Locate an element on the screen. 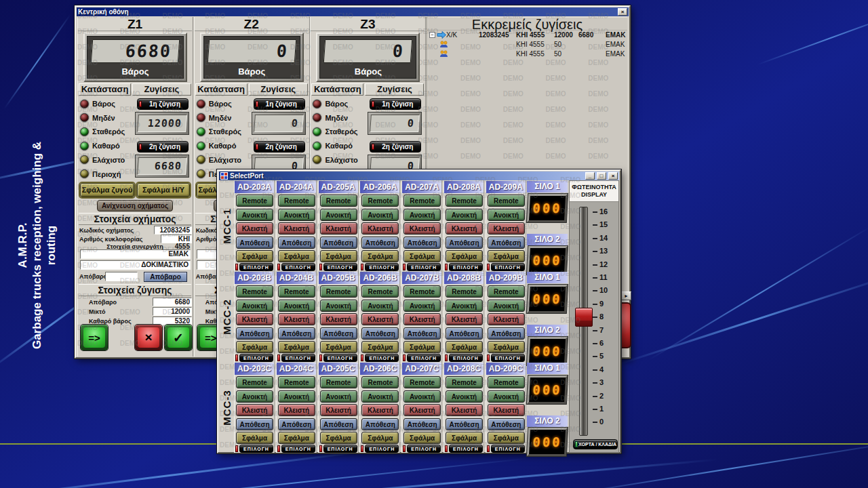 This screenshot has height=488, width=868. maximize-icon: □ is located at coordinates (601, 176).